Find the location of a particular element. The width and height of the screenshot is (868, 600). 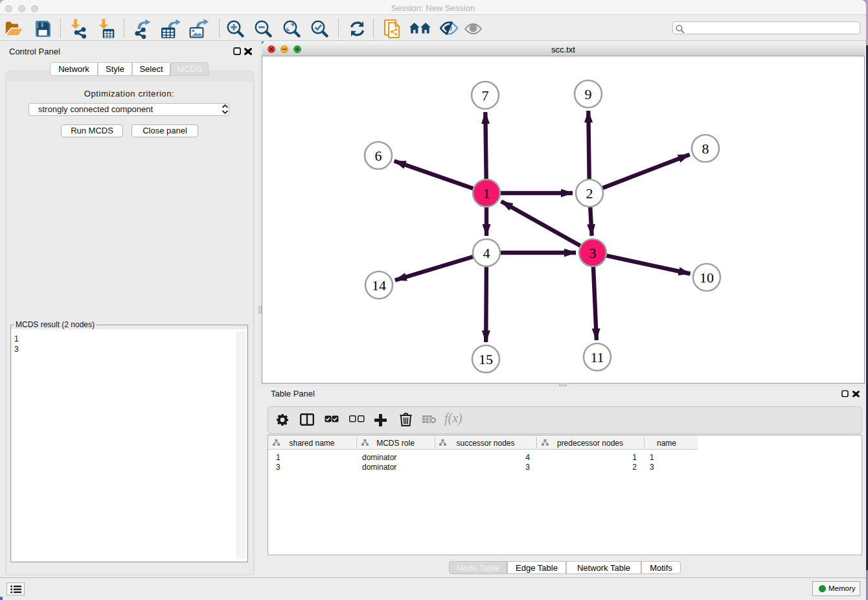

svg-text: 3 is located at coordinates (593, 253).